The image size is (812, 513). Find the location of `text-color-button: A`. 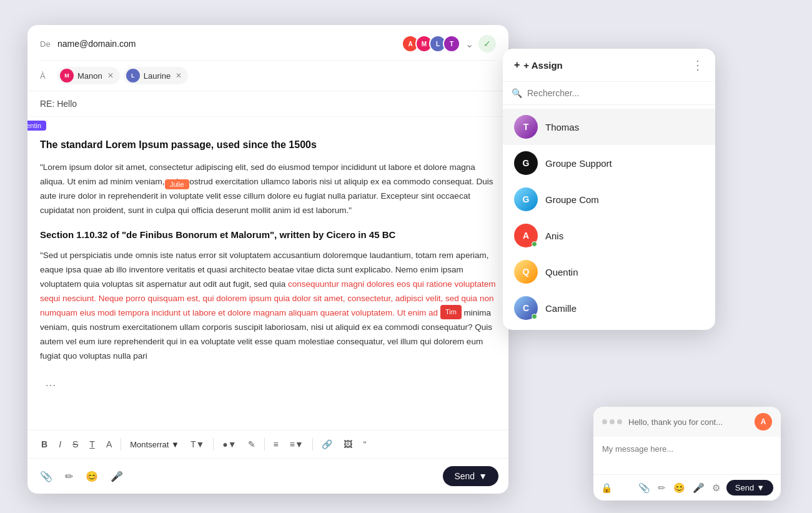

text-color-button: A is located at coordinates (109, 444).